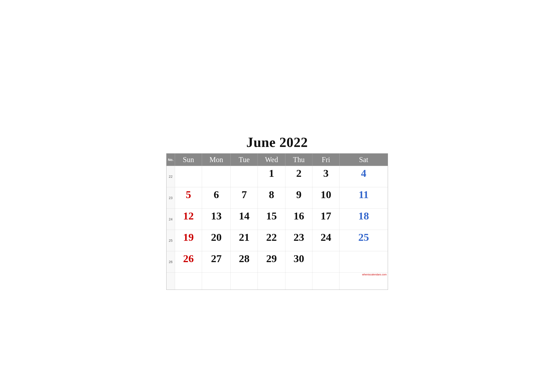  What do you see at coordinates (326, 240) in the screenshot?
I see `day-cell: 24` at bounding box center [326, 240].